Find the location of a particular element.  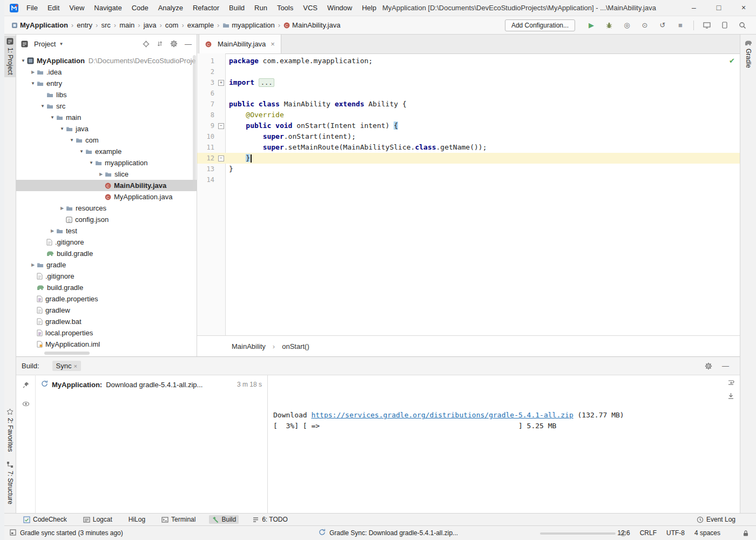

attach-icon: ⊙ is located at coordinates (645, 25).